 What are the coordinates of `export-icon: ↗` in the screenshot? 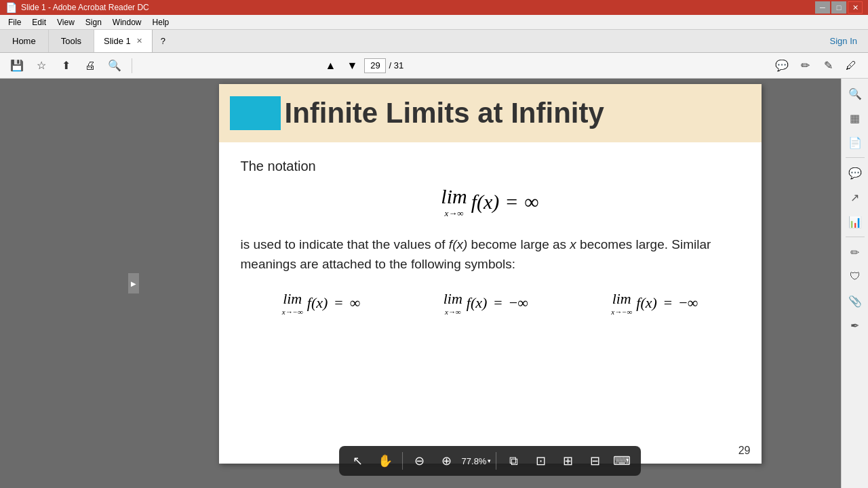 It's located at (854, 198).